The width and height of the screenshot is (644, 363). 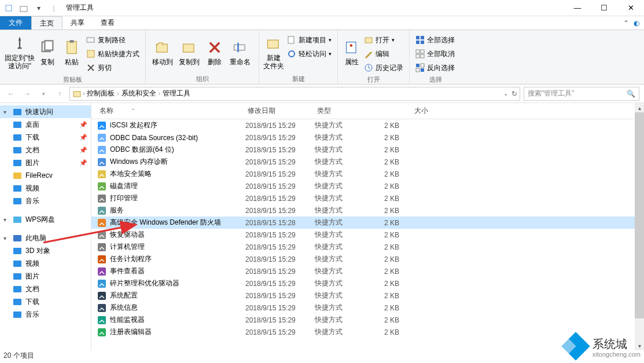 I want to click on paste-shortcut-button: 粘贴快捷方式, so click(x=113, y=54).